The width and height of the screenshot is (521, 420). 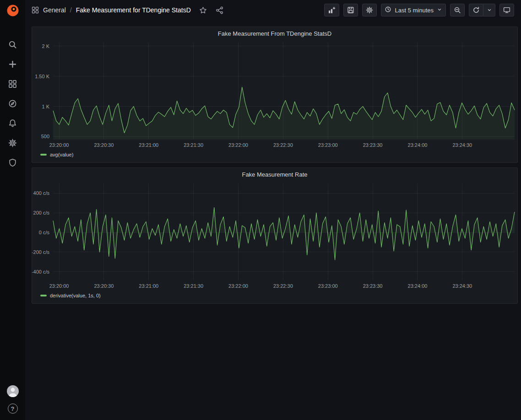 I want to click on time-range-label: Last 5 minutes, so click(x=414, y=10).